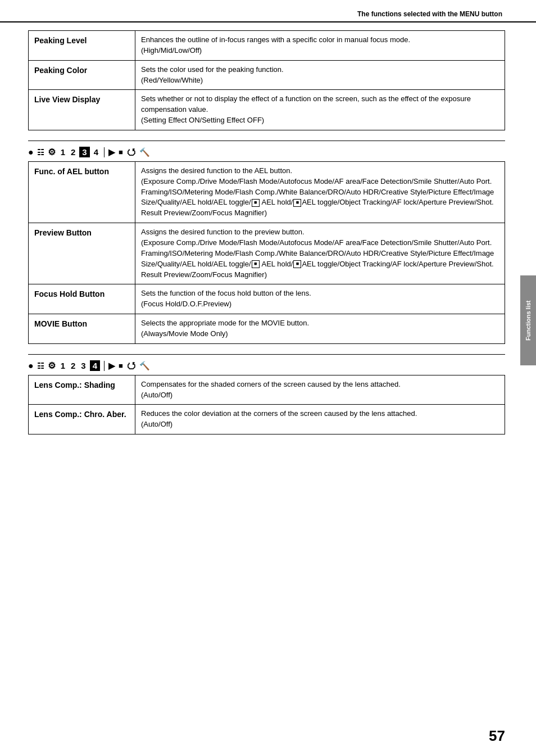 The height and width of the screenshot is (756, 536). I want to click on row-description: Reduces the color deviation at the corne…, so click(320, 419).